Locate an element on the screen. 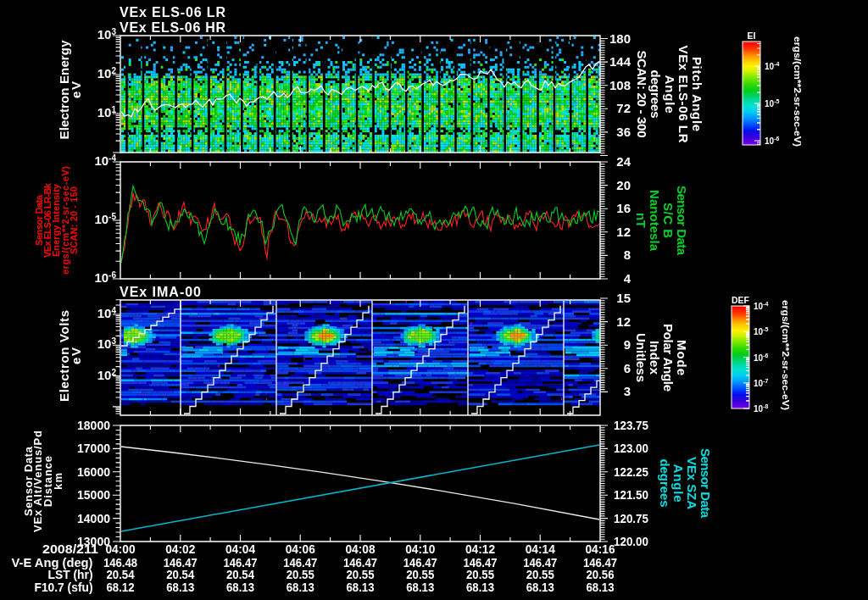 This screenshot has width=868, height=600. svg-text: 04:12 is located at coordinates (480, 549).